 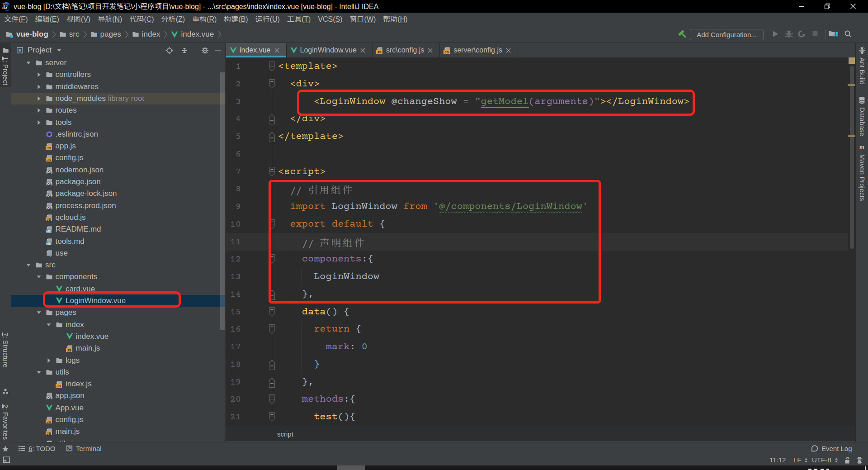 I want to click on tree-item-package-json: {}package.json, so click(x=118, y=182).